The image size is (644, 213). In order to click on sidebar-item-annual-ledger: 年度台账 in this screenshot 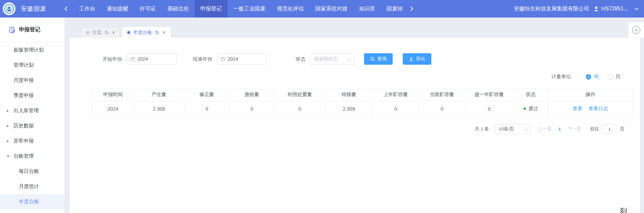, I will do `click(32, 202)`.